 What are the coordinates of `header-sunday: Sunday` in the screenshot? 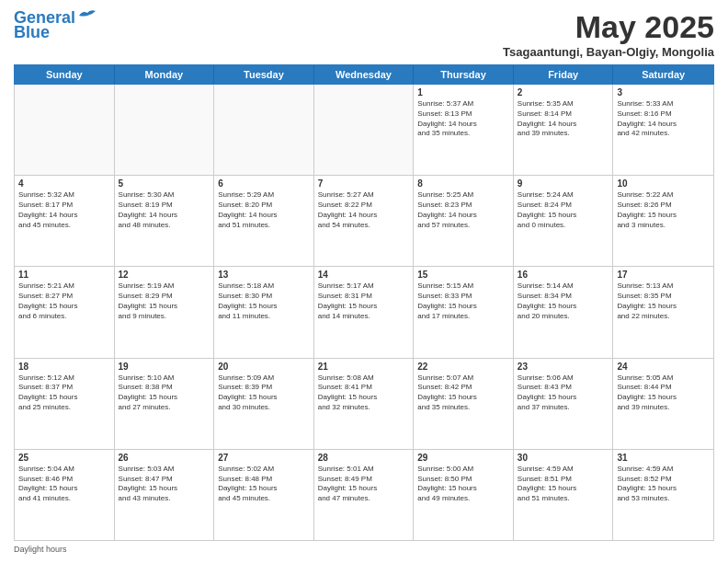 It's located at (64, 75).